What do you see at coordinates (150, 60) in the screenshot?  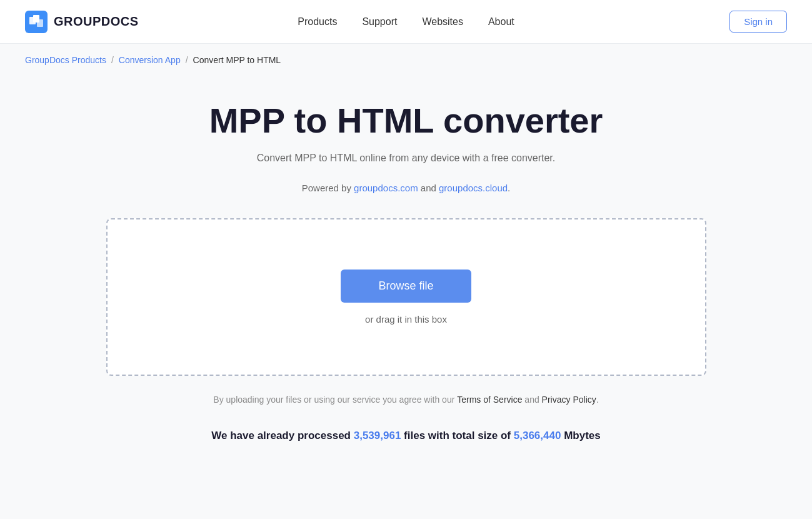 I see `breadcrumb-conversion-app: Conversion App` at bounding box center [150, 60].